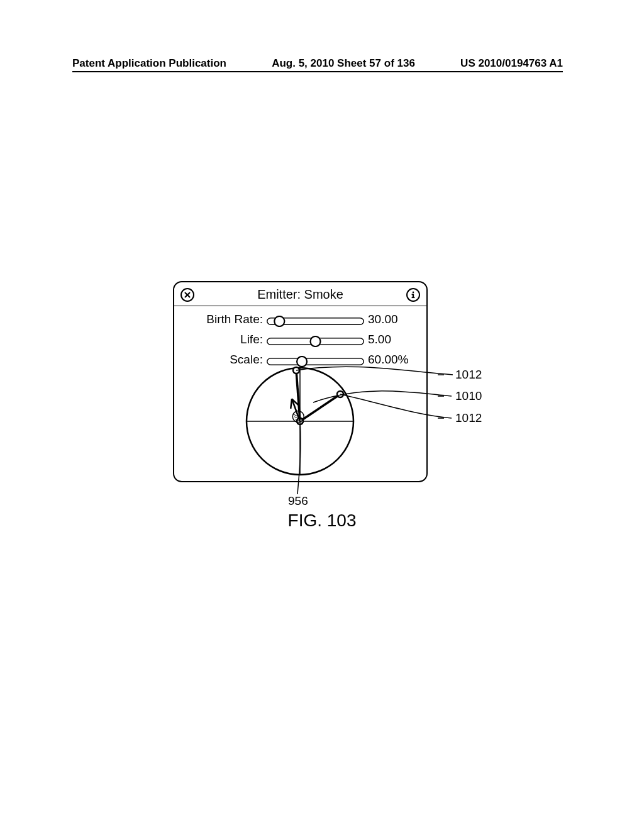  I want to click on ref-1012-top: 1012, so click(469, 375).